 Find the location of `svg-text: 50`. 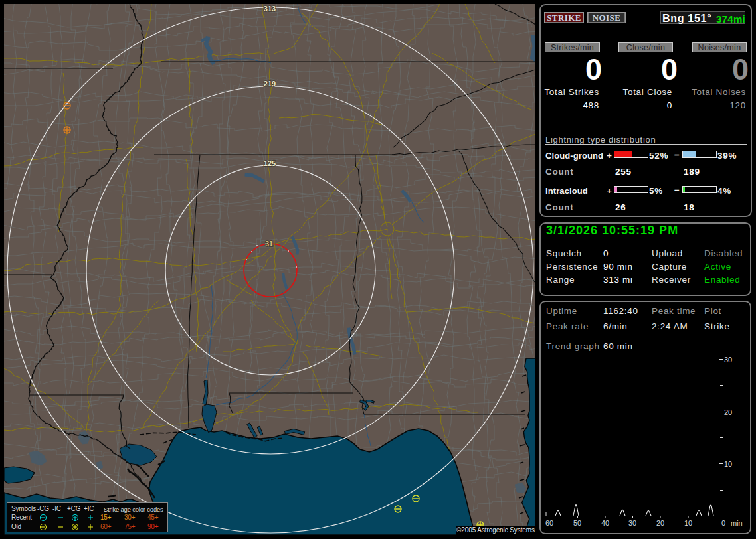

svg-text: 50 is located at coordinates (577, 523).